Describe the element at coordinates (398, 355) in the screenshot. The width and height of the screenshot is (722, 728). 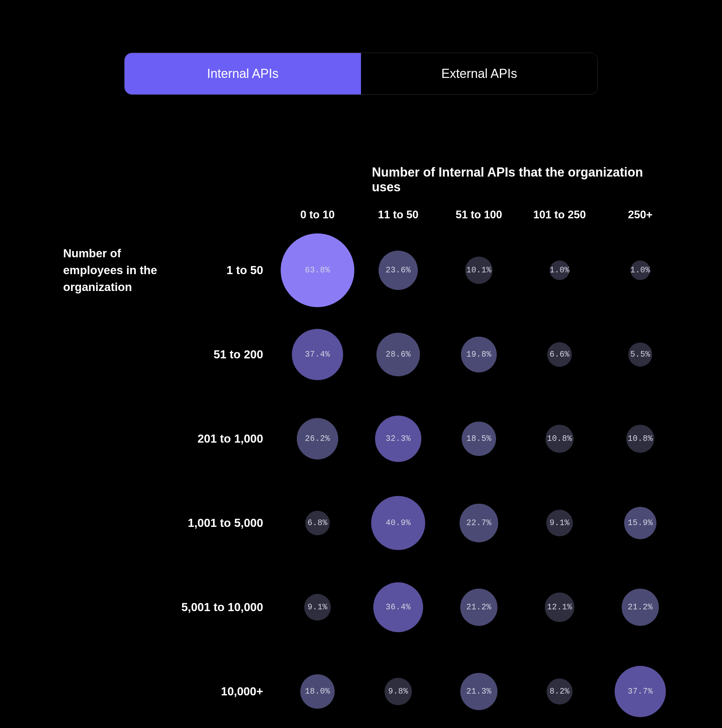
I see `chart-cell: 28.6%` at that location.